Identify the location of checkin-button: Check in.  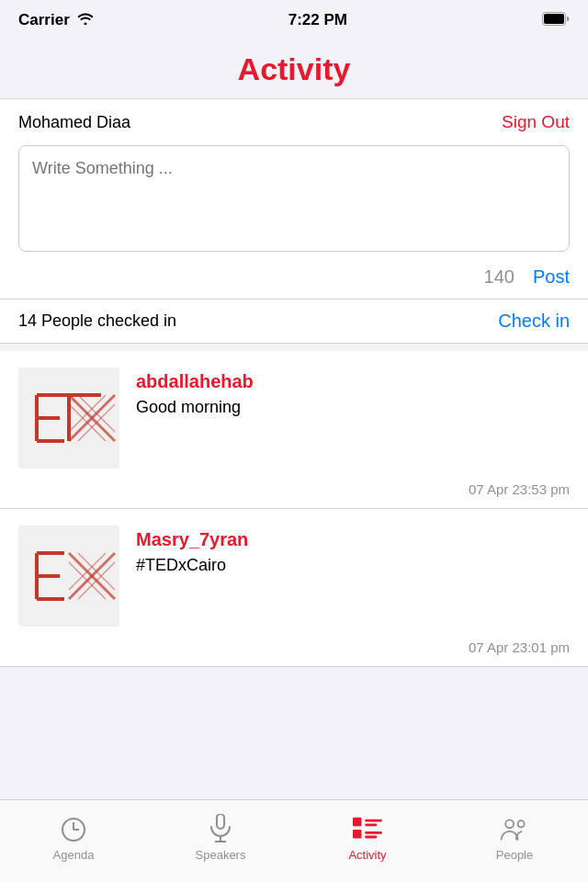
(534, 322).